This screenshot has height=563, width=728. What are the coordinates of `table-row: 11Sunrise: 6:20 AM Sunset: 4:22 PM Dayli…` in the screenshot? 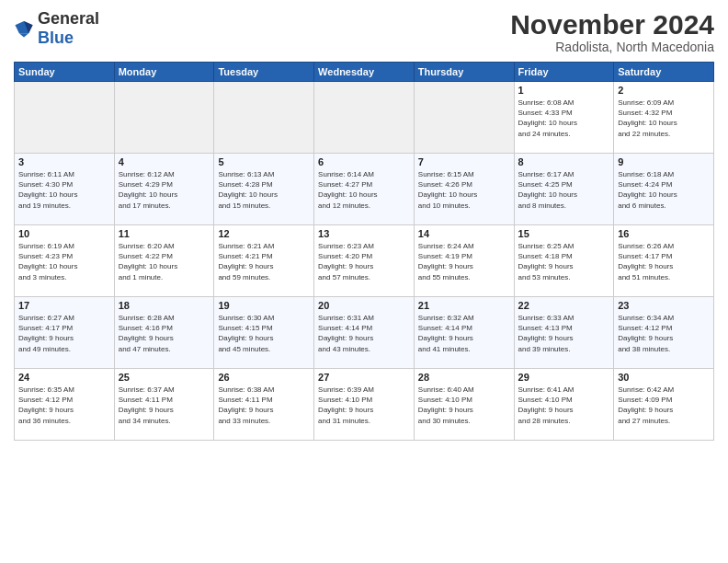 It's located at (164, 261).